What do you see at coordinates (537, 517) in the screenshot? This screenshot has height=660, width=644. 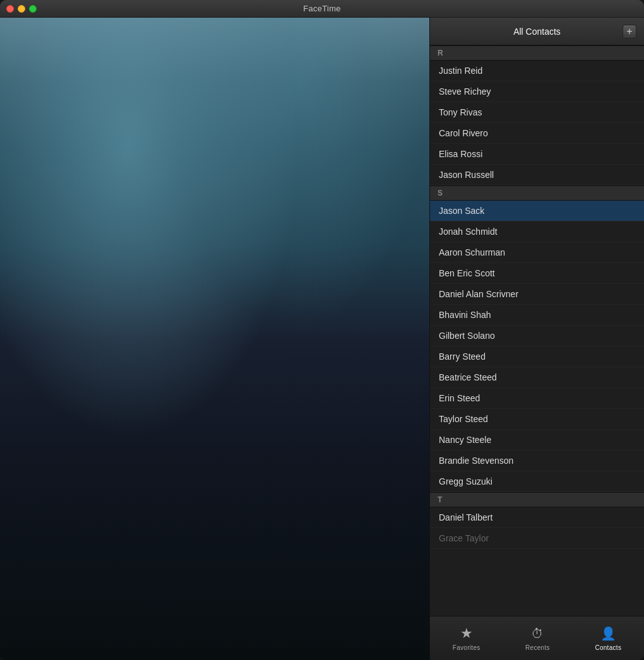 I see `contact-item: Daniel Talbert` at bounding box center [537, 517].